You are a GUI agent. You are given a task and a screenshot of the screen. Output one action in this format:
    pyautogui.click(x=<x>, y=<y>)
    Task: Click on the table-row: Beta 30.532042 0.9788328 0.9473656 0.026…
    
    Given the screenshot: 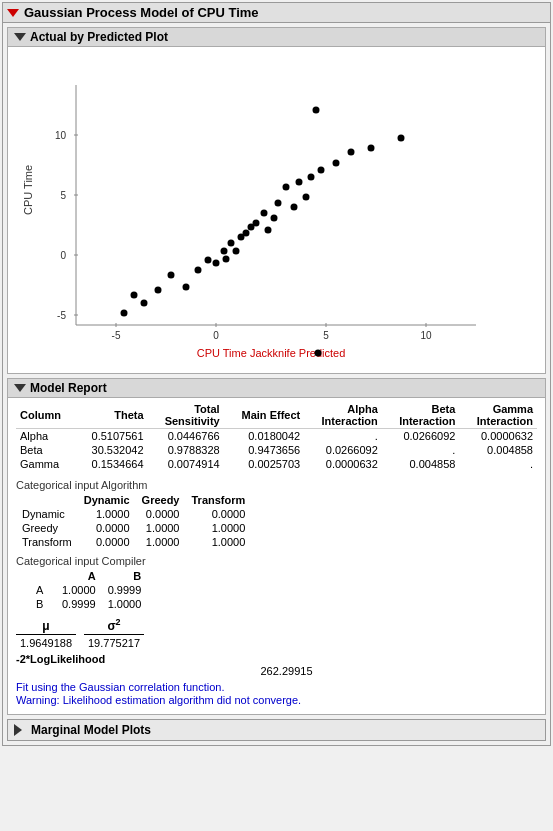 What is the action you would take?
    pyautogui.click(x=276, y=450)
    